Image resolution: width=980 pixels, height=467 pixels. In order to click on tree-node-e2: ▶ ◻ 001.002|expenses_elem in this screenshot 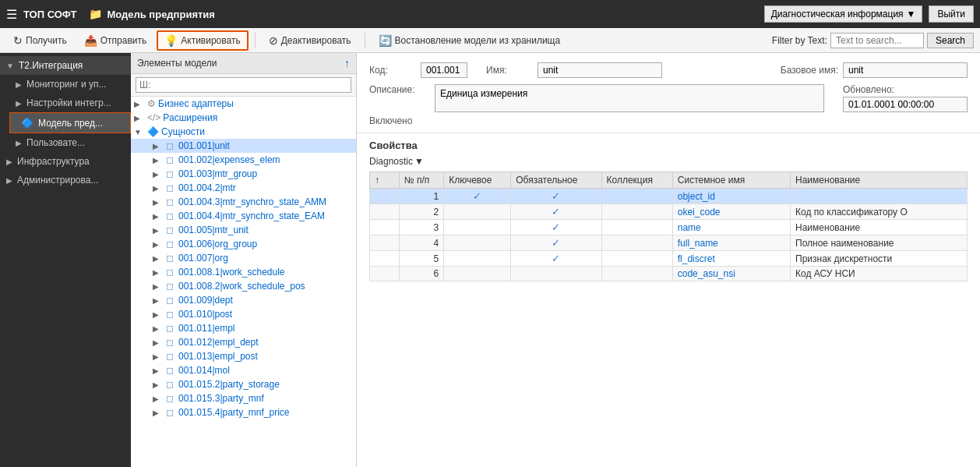, I will do `click(243, 160)`.